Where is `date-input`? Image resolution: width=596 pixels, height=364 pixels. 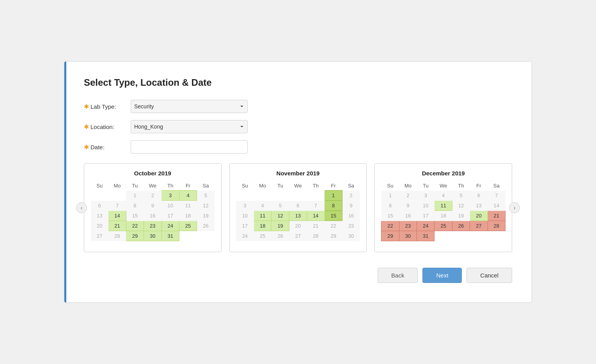 date-input is located at coordinates (189, 147).